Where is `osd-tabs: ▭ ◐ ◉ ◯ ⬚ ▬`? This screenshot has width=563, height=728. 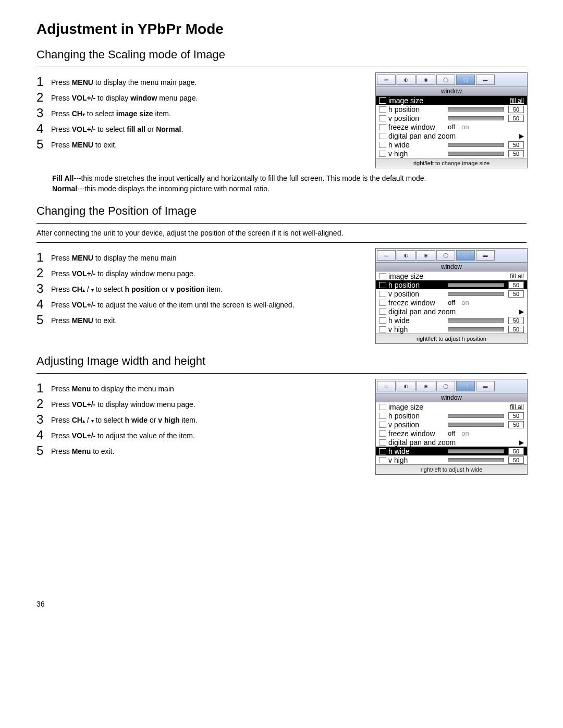 osd-tabs: ▭ ◐ ◉ ◯ ⬚ ▬ is located at coordinates (451, 80).